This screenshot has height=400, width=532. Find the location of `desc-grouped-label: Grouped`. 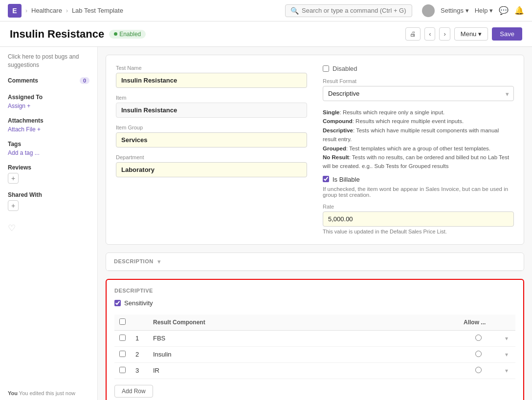

desc-grouped-label: Grouped is located at coordinates (334, 148).